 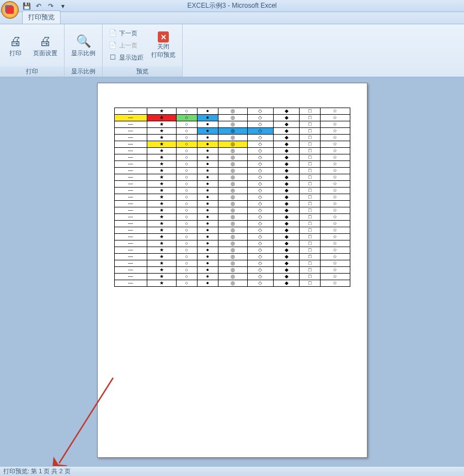 I want to click on undo-icon: ↶, so click(x=39, y=6).